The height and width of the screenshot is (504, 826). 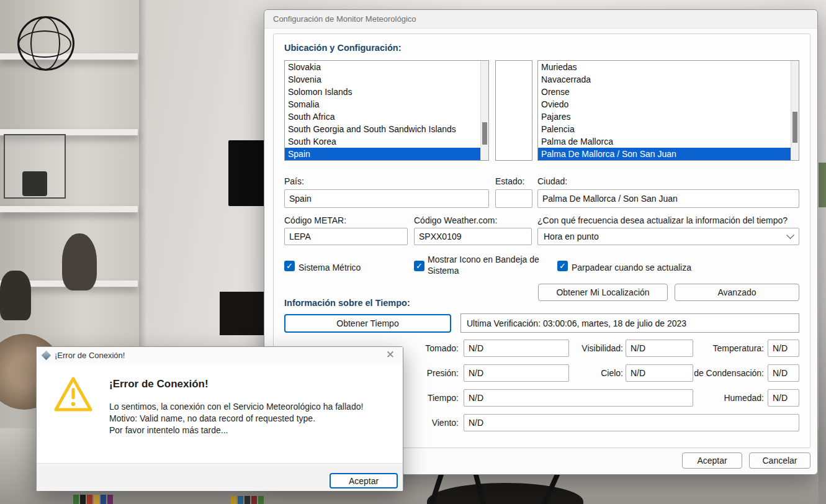 I want to click on state-label: Estado:, so click(x=510, y=181).